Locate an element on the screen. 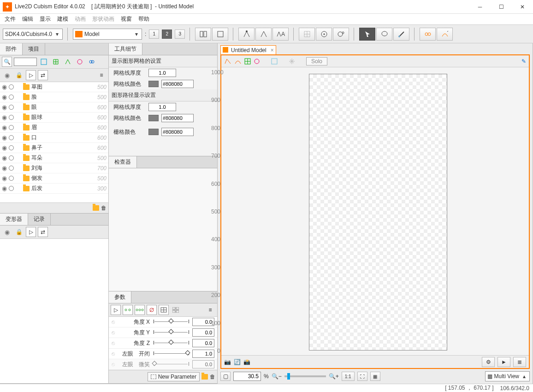 The width and height of the screenshot is (533, 392). path-thickness-input is located at coordinates (162, 107).